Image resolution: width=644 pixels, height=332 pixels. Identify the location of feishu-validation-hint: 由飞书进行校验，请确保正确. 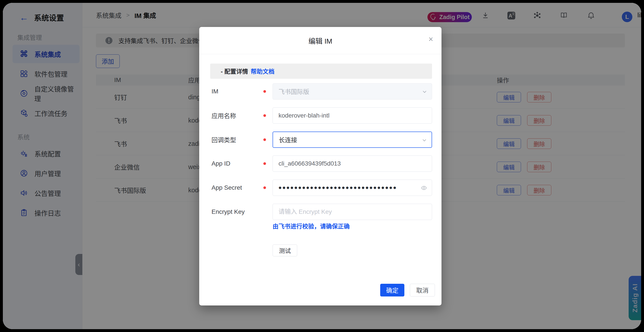
(311, 226).